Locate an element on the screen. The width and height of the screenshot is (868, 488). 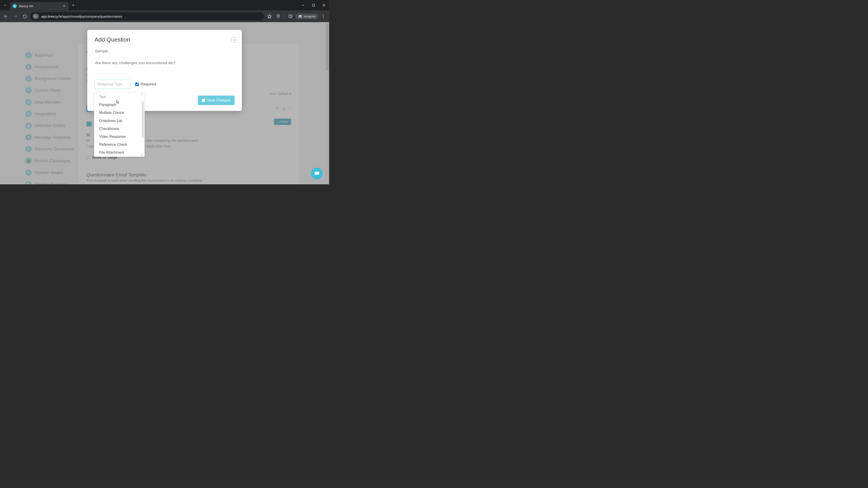
tab-title: Breezy HR is located at coordinates (40, 6).